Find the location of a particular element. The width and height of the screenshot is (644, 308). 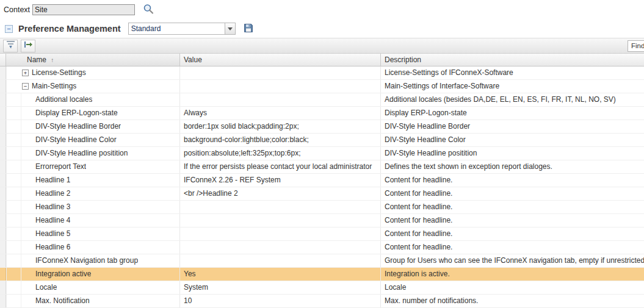

pref-name-cell: DIV-Style Headline Border is located at coordinates (93, 127).